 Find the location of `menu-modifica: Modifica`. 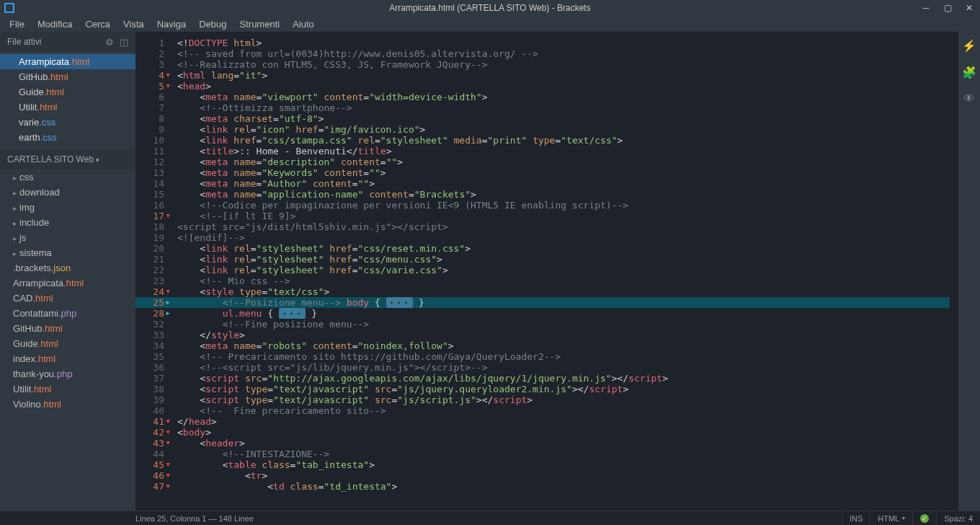

menu-modifica: Modifica is located at coordinates (55, 25).